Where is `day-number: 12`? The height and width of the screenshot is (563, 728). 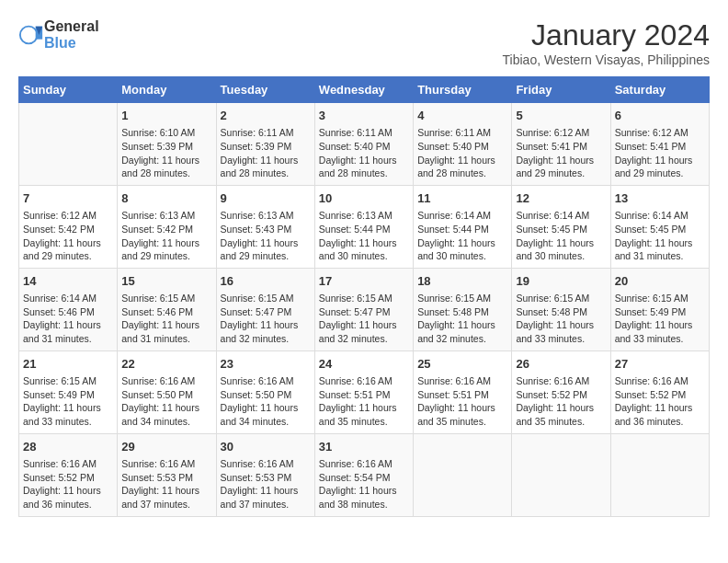
day-number: 12 is located at coordinates (561, 199).